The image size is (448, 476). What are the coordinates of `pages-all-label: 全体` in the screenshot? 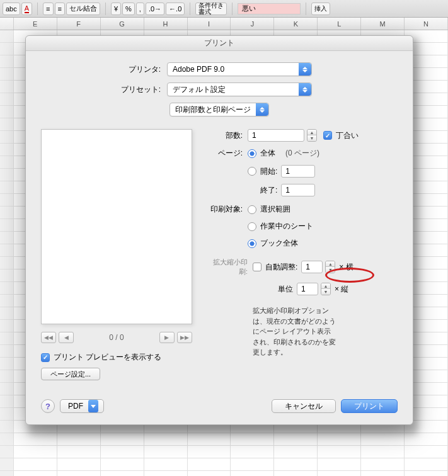 It's located at (268, 154).